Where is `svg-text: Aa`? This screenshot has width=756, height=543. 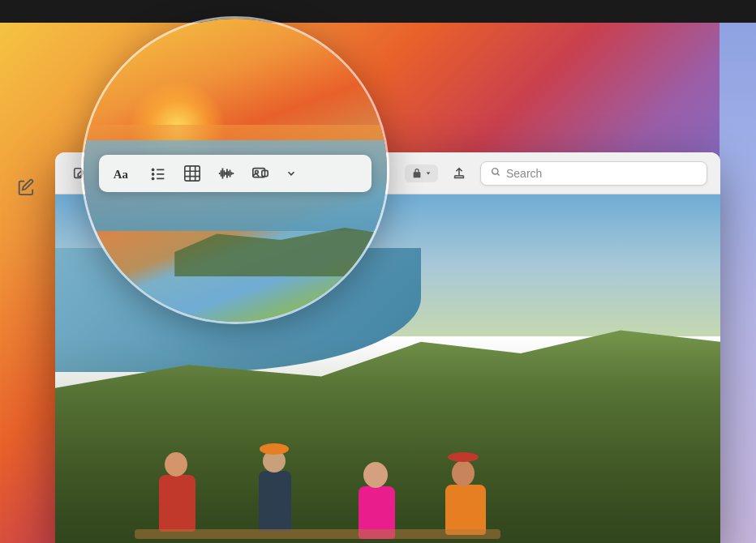 svg-text: Aa is located at coordinates (122, 174).